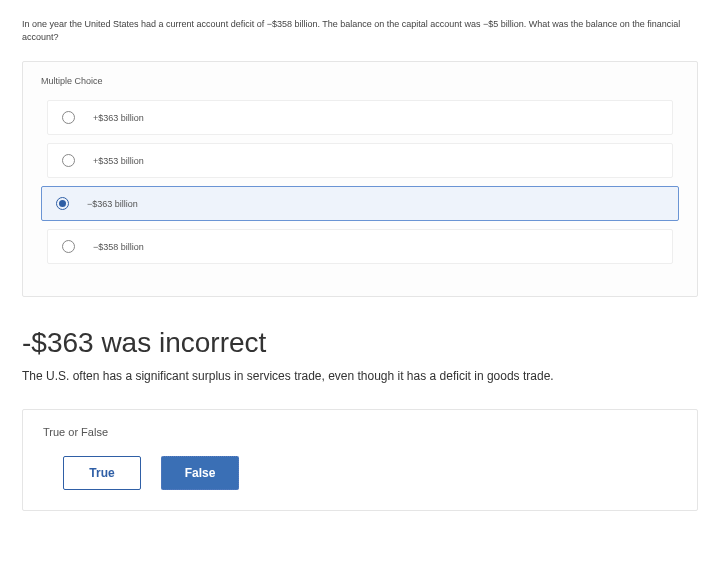 The width and height of the screenshot is (720, 574). Describe the element at coordinates (118, 161) in the screenshot. I see `mc-option-label: +$353 billion` at that location.